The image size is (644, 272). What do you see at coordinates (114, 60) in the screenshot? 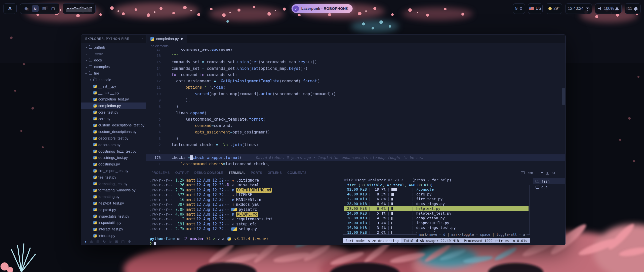
I see `tree-item-docs: ›docs` at bounding box center [114, 60].